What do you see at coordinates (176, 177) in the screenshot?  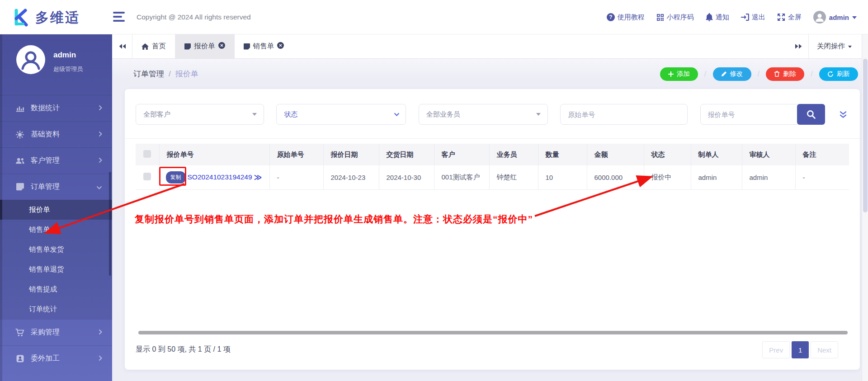 I see `copy-button: 复制` at bounding box center [176, 177].